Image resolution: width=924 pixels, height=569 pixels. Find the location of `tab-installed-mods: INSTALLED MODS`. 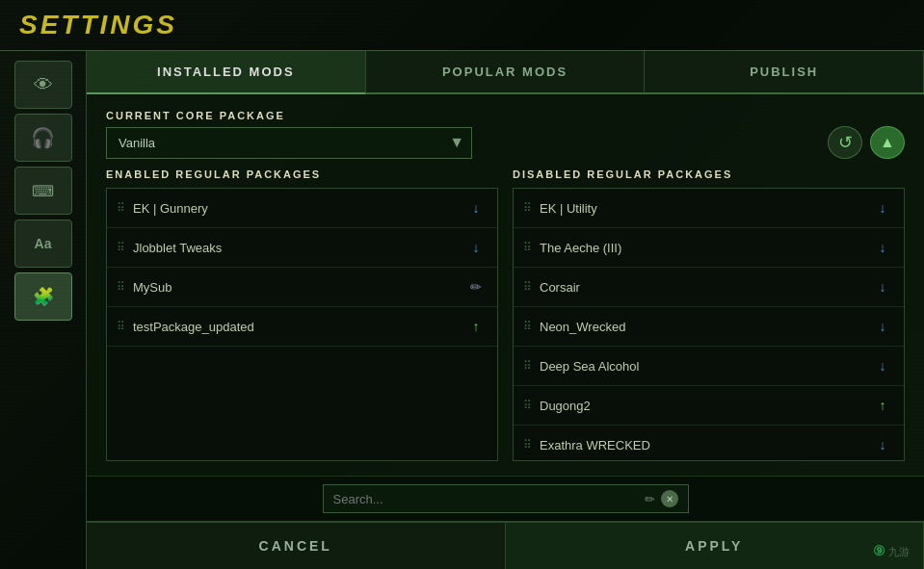

tab-installed-mods: INSTALLED MODS is located at coordinates (226, 73).